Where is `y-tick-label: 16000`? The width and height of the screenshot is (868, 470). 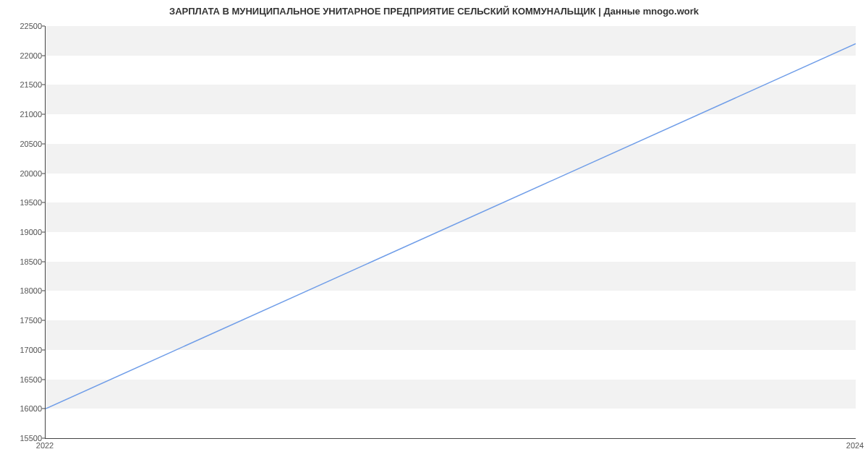
y-tick-label: 16000 is located at coordinates (23, 409).